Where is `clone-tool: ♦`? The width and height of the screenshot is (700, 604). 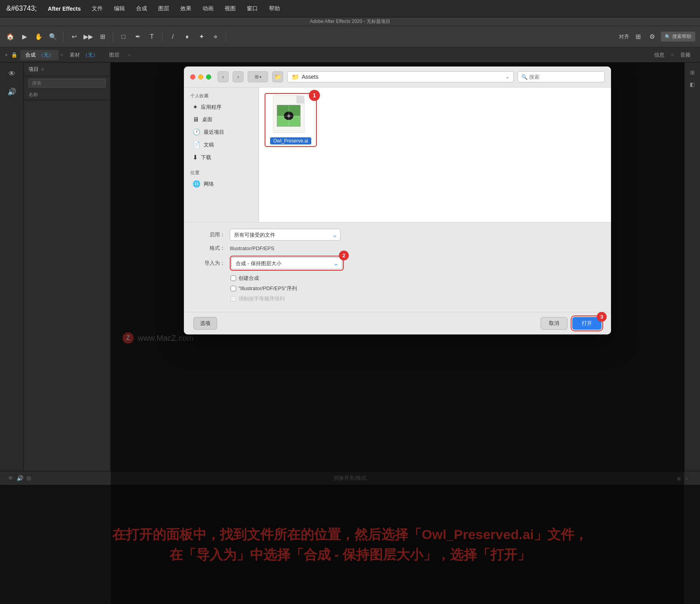 clone-tool: ♦ is located at coordinates (187, 37).